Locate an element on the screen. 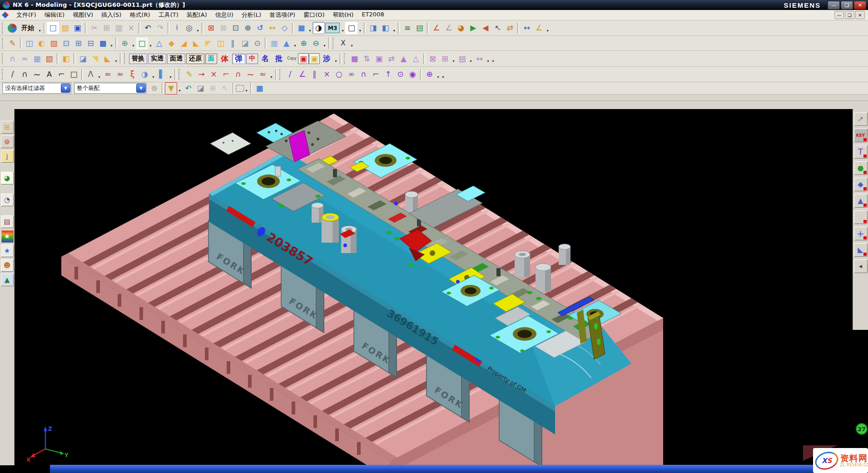 This screenshot has height=473, width=868. hole-icon: ⊡ is located at coordinates (66, 44).